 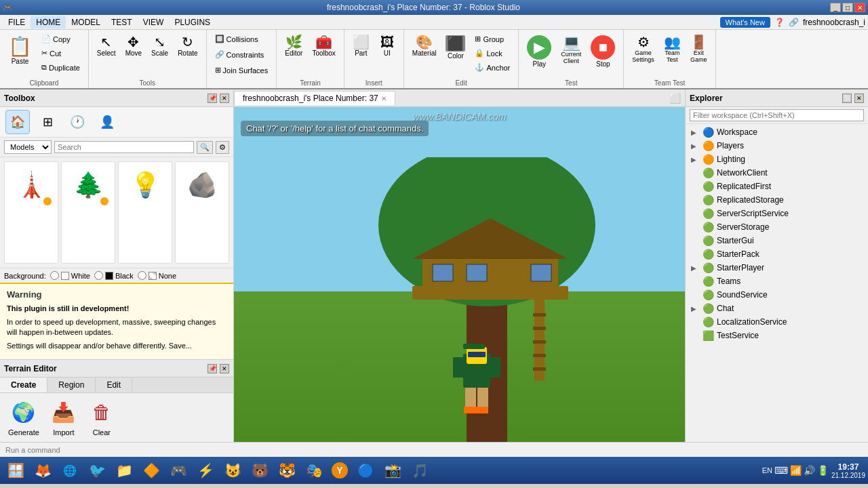 I want to click on search-button: 🔍, so click(x=205, y=148).